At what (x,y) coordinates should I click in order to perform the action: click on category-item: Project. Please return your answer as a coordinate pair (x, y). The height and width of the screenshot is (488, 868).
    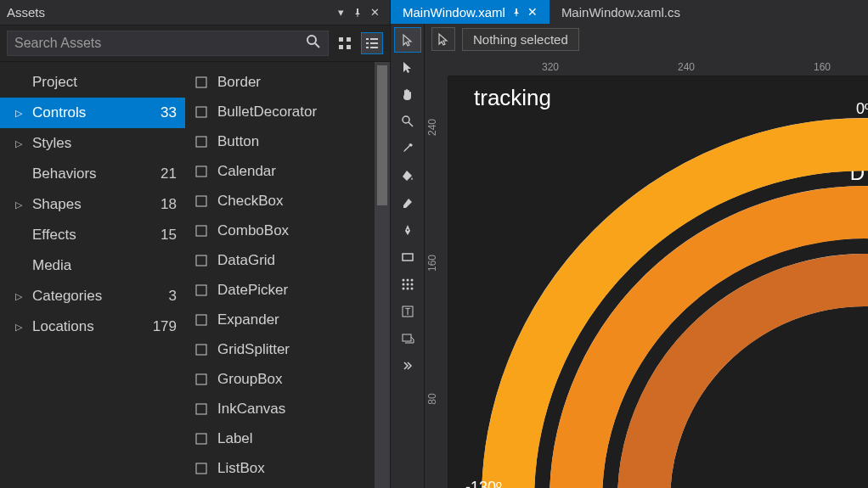
    Looking at the image, I should click on (93, 82).